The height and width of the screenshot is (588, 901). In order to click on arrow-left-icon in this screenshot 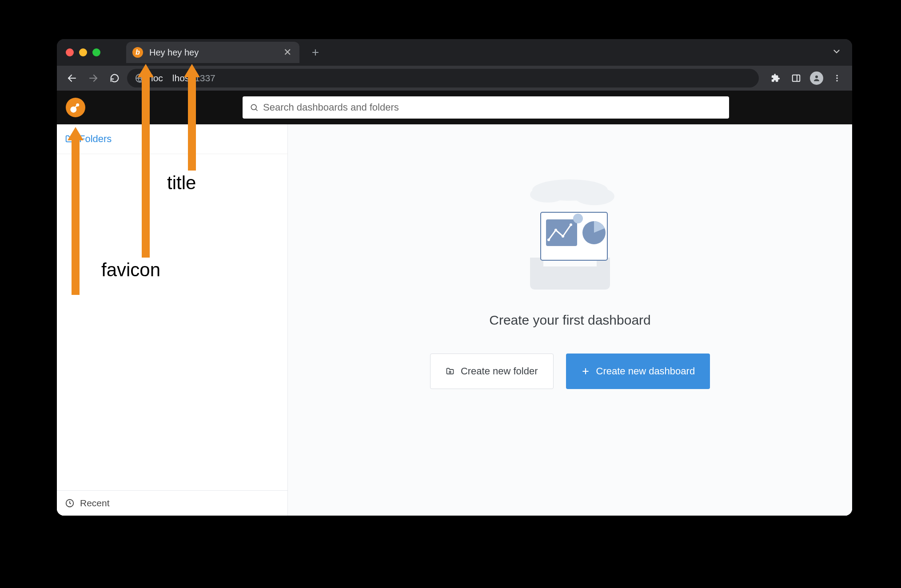, I will do `click(72, 78)`.